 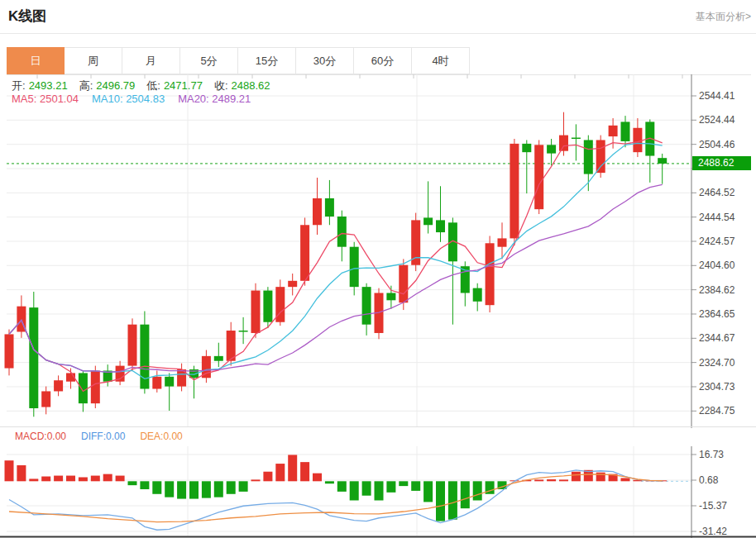 What do you see at coordinates (717, 411) in the screenshot?
I see `svg-text: 2284.75` at bounding box center [717, 411].